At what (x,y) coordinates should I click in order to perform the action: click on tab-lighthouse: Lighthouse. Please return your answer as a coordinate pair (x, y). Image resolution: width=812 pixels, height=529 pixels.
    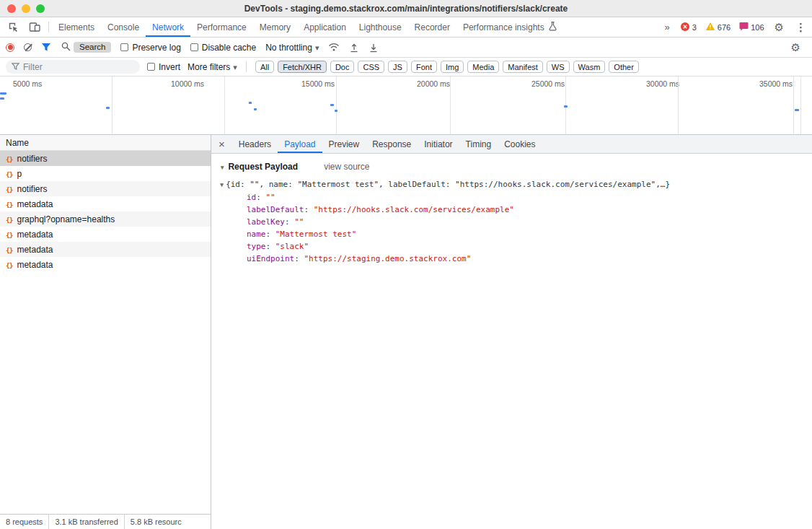
    Looking at the image, I should click on (381, 27).